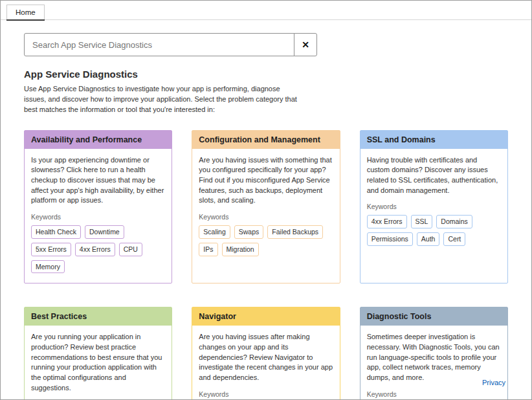 This screenshot has height=400, width=532. What do you see at coordinates (265, 353) in the screenshot?
I see `category-card-navigator: Navigator Are you having issues after ma…` at bounding box center [265, 353].